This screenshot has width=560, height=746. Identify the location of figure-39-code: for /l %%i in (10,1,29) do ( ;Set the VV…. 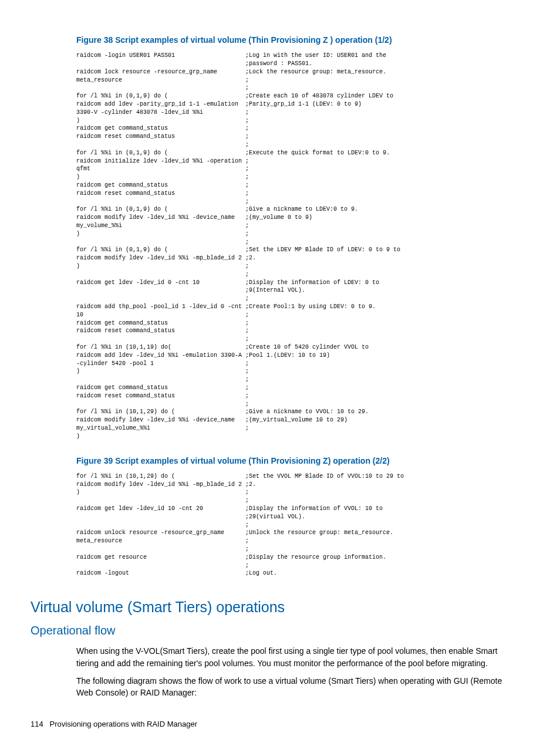
(305, 525).